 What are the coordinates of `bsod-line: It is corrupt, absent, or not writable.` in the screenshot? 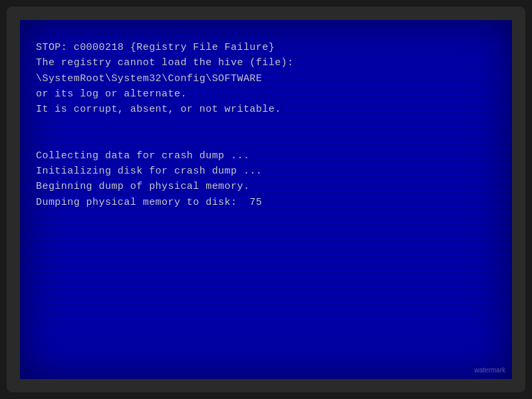 It's located at (266, 109).